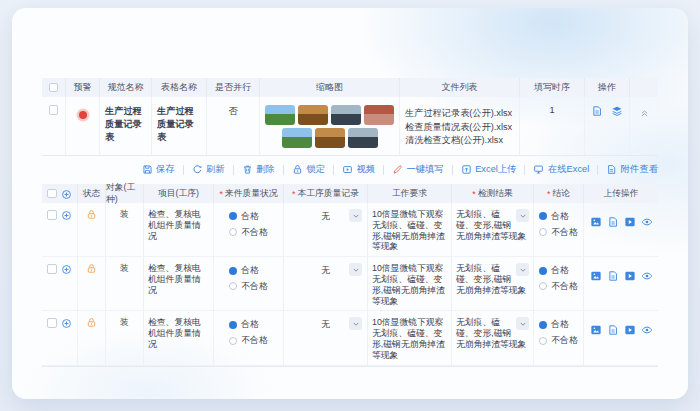  Describe the element at coordinates (644, 112) in the screenshot. I see `collapse-icon` at that location.